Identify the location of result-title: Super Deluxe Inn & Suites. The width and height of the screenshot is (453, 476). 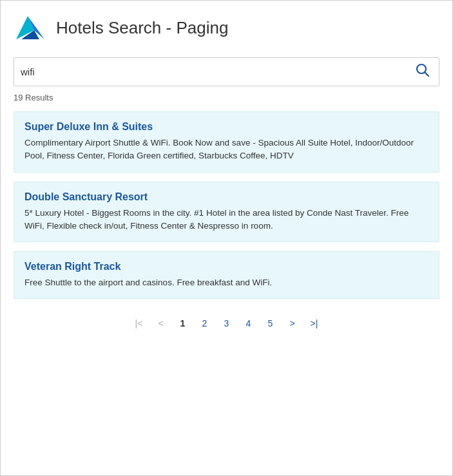
(227, 127).